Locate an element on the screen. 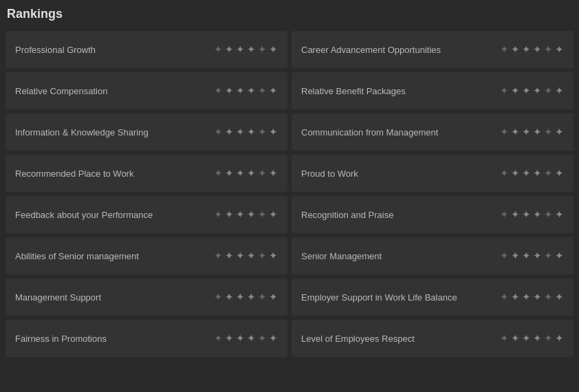  stars-professional-growth: ✦✦✦✦✦✦ is located at coordinates (246, 50).